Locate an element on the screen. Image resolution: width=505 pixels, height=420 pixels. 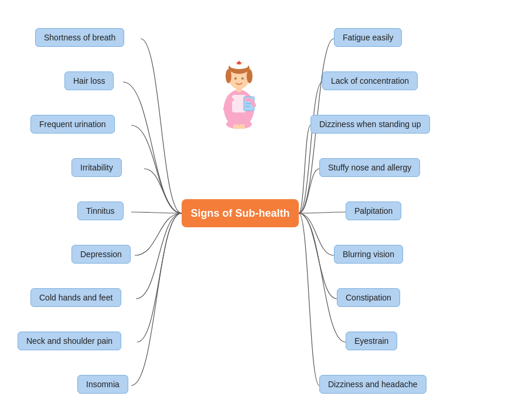
node-dizziness_head: Dizziness and headache is located at coordinates (373, 384).